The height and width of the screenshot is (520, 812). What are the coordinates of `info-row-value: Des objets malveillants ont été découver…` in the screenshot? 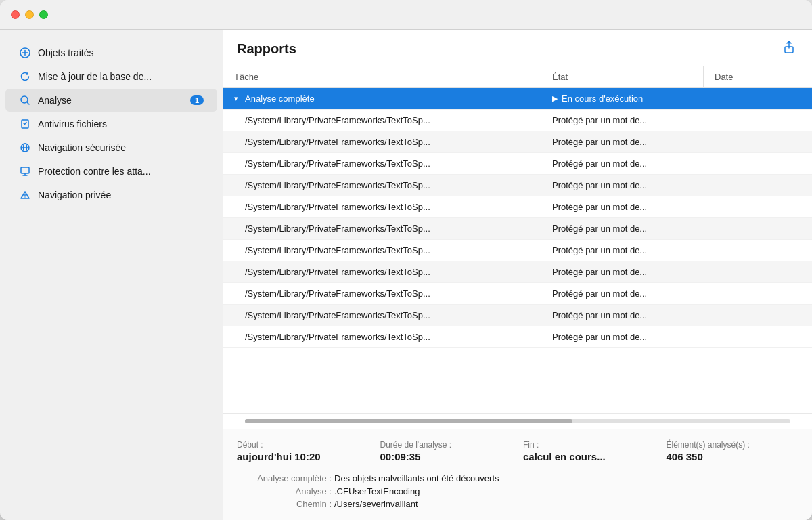 It's located at (417, 478).